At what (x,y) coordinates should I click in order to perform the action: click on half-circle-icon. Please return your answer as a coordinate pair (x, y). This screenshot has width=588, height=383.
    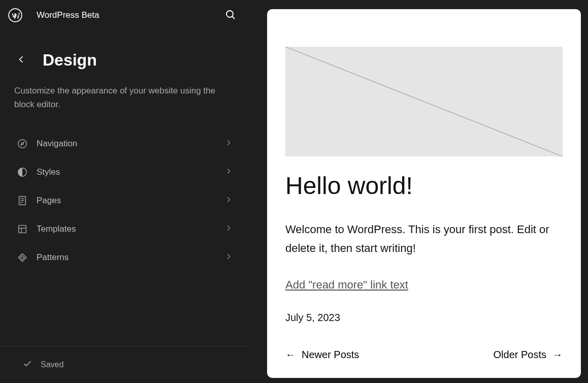
    Looking at the image, I should click on (22, 172).